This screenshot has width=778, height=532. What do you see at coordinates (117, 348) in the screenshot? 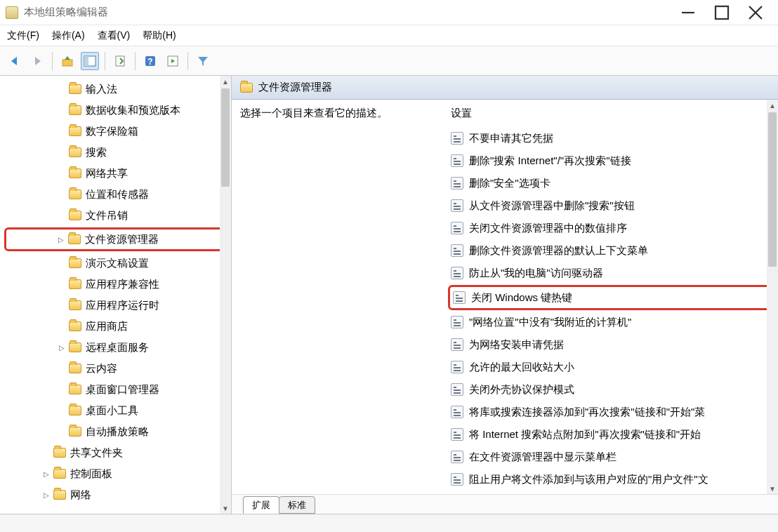
I see `tree-item-label: 远程桌面服务` at bounding box center [117, 348].